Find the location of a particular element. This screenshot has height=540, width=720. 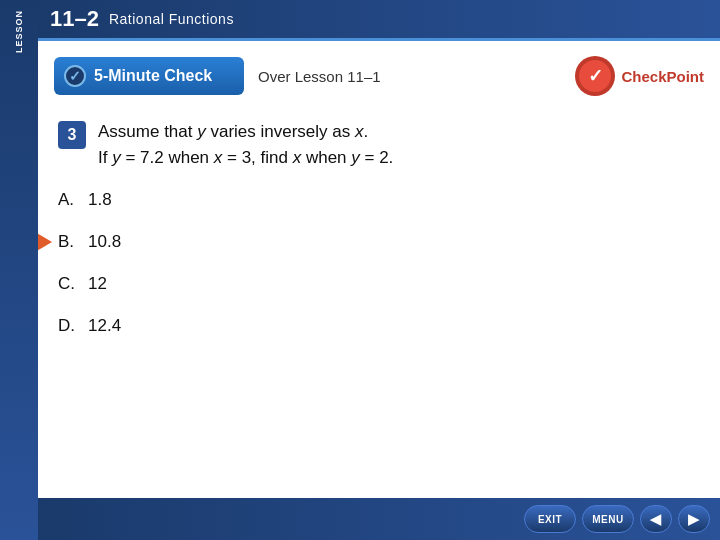

sidebar-lesson-label: LESSON is located at coordinates (19, 32).